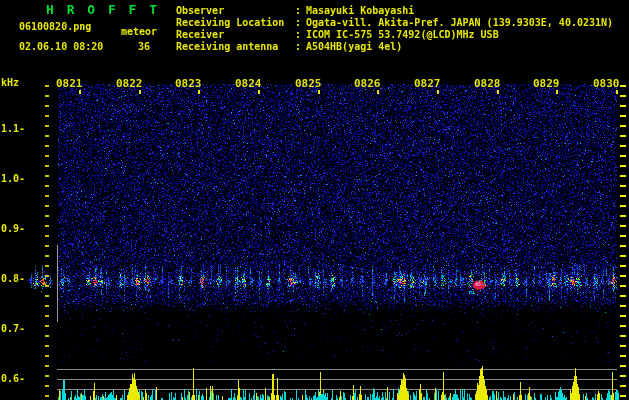  What do you see at coordinates (606, 84) in the screenshot?
I see `time-label-0830: 0830` at bounding box center [606, 84].